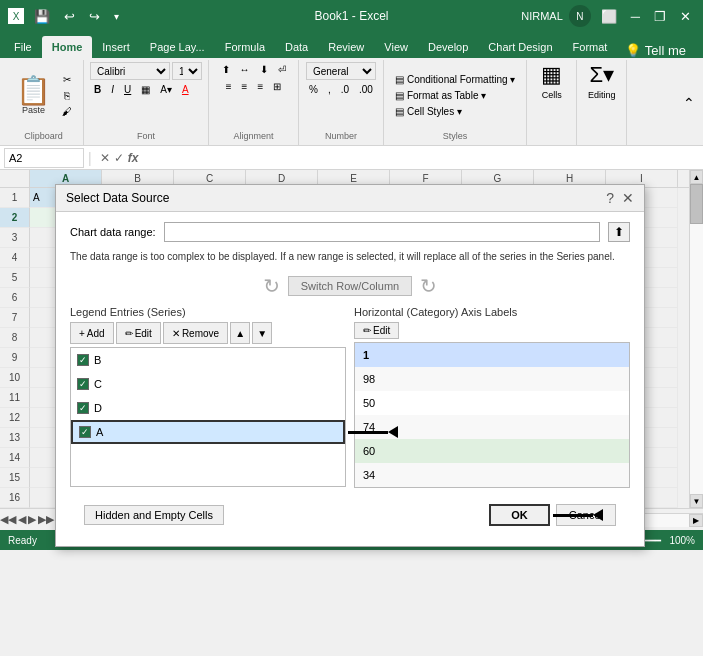 This screenshot has width=703, height=656. What do you see at coordinates (272, 286) in the screenshot?
I see `arrow-left-icon: ↺` at bounding box center [272, 286].